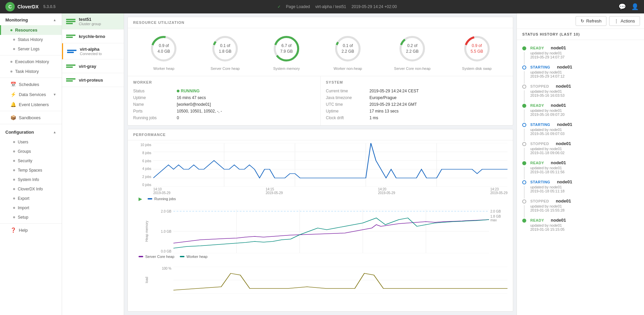  What do you see at coordinates (10, 7) in the screenshot?
I see `logo-icon: C` at bounding box center [10, 7].